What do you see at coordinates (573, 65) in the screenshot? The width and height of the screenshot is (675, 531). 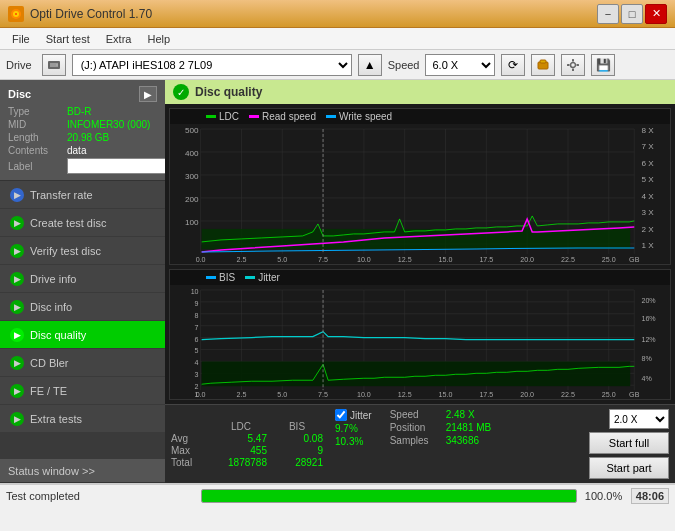 I see `settings-button` at bounding box center [573, 65].